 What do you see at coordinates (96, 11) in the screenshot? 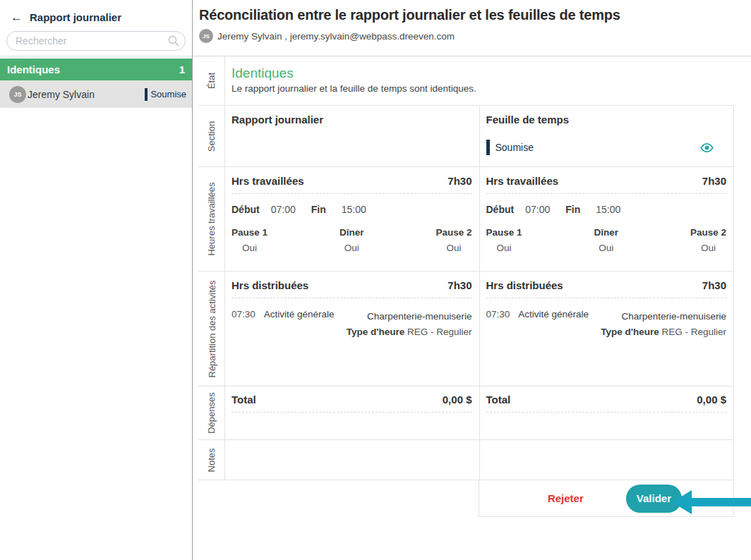
I see `back-link: ← Rapport journalier` at bounding box center [96, 11].